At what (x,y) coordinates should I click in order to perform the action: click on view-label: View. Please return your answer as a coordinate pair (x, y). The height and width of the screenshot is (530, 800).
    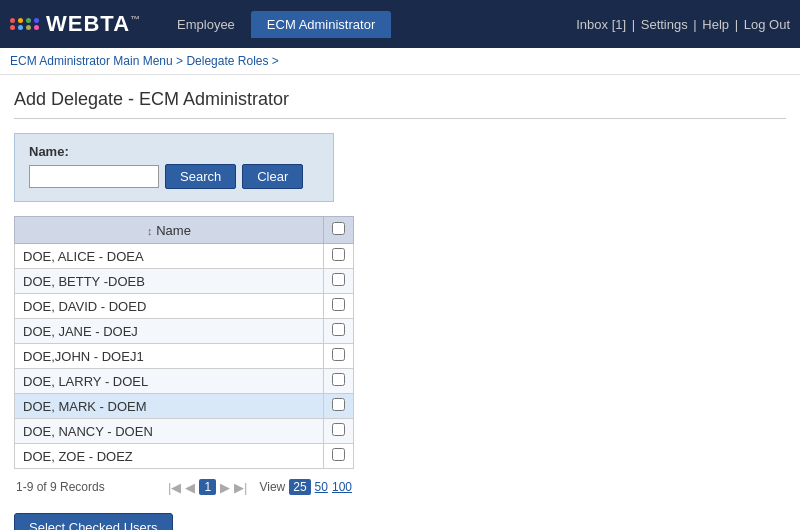
    Looking at the image, I should click on (272, 487).